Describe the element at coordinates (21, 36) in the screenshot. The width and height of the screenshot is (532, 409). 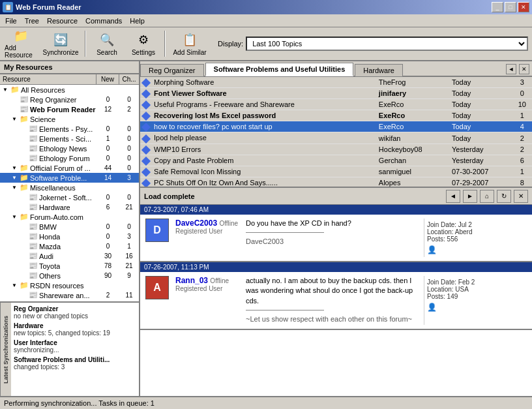
I see `add-resource-icon: 📁` at that location.